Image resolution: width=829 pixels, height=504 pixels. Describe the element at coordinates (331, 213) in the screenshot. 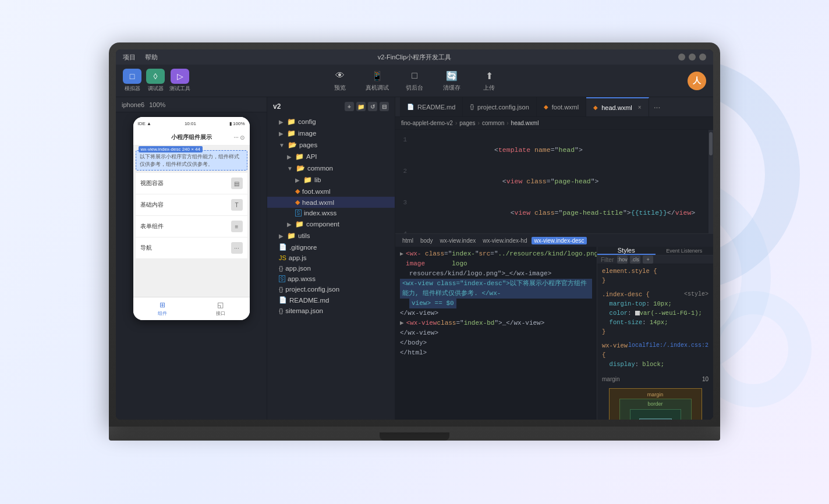

I see `tree-item-index-wxss: 🅂 index.wxss` at that location.